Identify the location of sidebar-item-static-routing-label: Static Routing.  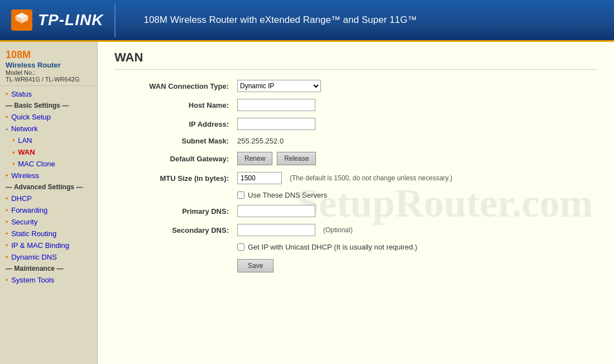
(33, 233).